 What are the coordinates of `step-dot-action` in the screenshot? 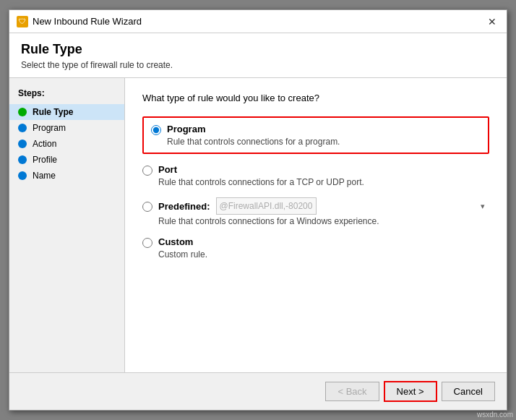 It's located at (22, 144).